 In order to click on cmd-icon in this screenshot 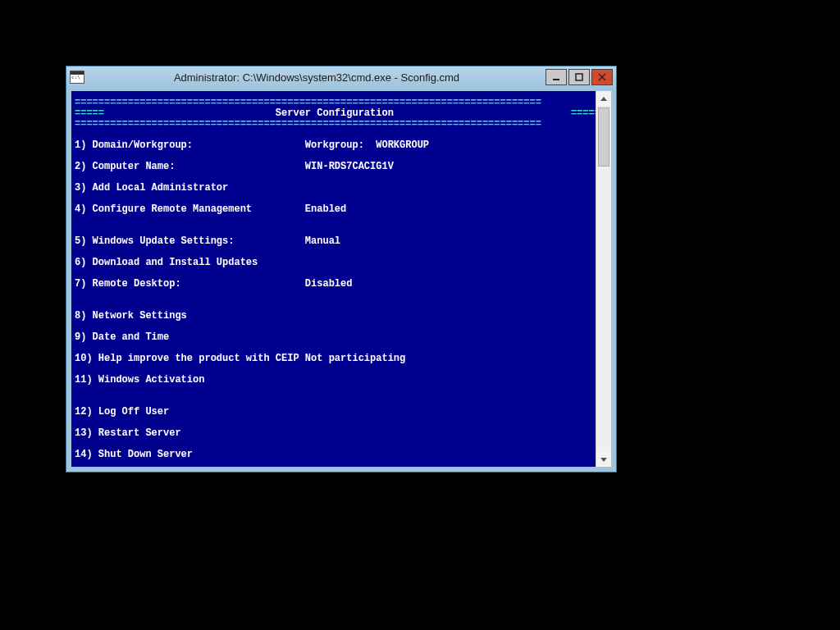, I will do `click(77, 77)`.